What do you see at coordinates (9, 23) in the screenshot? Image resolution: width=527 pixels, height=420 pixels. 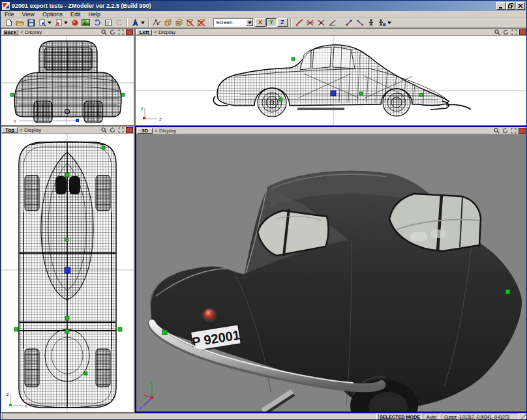 I see `new-file-button` at bounding box center [9, 23].